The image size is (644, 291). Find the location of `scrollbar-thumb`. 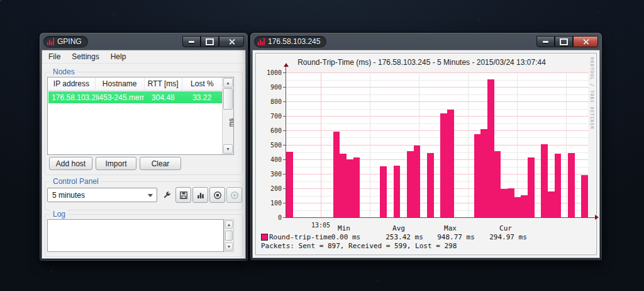

scrollbar-thumb is located at coordinates (228, 99).